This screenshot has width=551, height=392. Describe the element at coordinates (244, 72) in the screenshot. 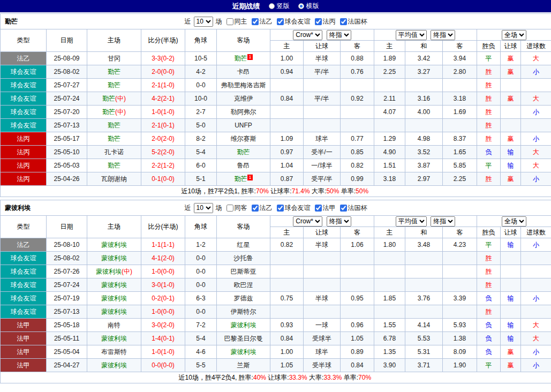

I see `team-name: 卡昂` at that location.